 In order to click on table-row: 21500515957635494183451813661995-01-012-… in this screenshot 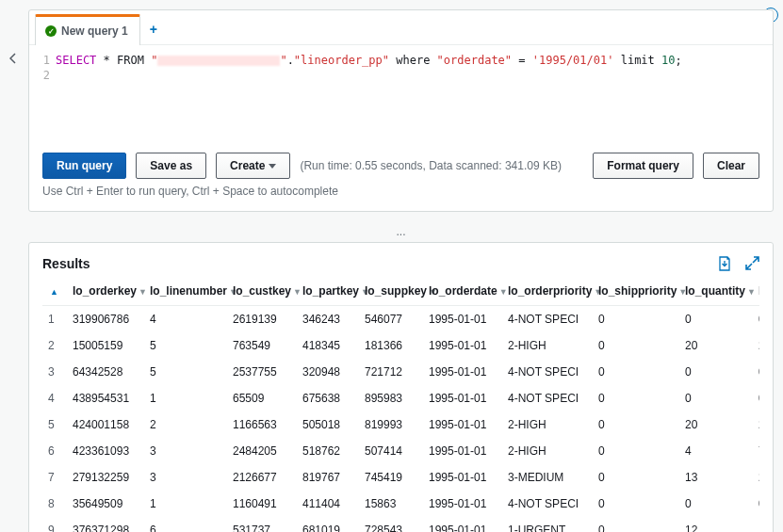, I will do `click(401, 346)`.